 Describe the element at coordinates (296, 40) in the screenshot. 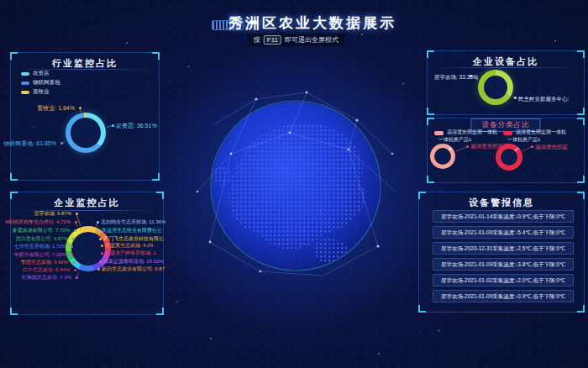

I see `fullscreen-hint: 按 F11 即可退出全屏模式` at that location.